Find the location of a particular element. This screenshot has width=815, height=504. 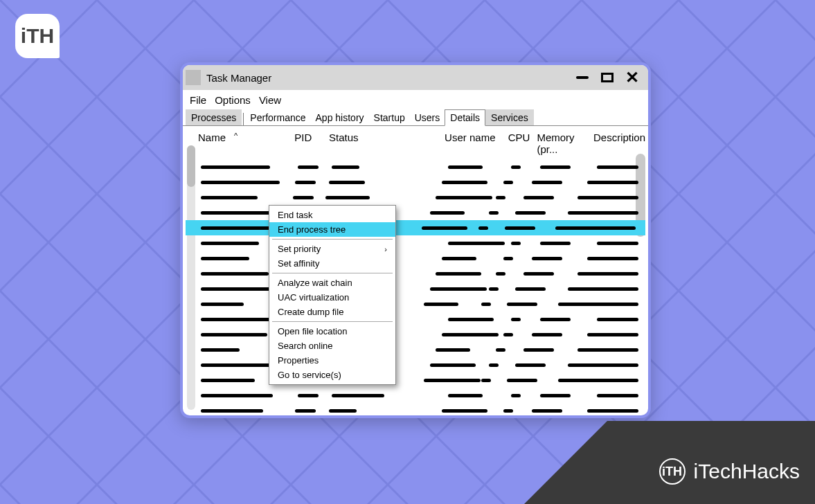

tab-divider is located at coordinates (244, 119).